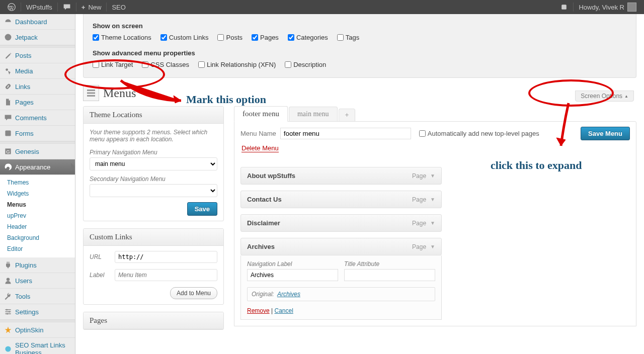 The image size is (644, 354). Describe the element at coordinates (37, 238) in the screenshot. I see `submenu-item-background: Background` at that location.